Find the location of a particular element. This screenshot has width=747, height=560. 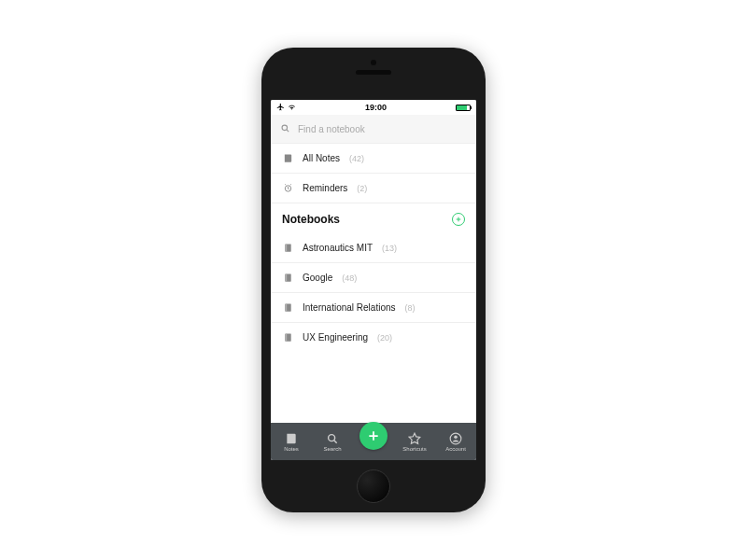

status-right is located at coordinates (463, 108).